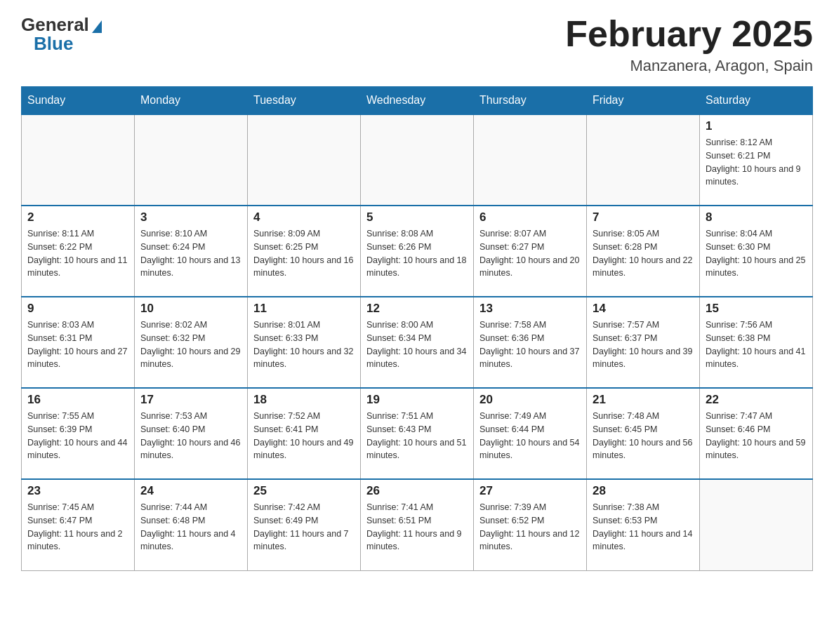  I want to click on day-info: Sunrise: 8:05 AMSunset: 6:28 PMDaylight:…, so click(643, 254).